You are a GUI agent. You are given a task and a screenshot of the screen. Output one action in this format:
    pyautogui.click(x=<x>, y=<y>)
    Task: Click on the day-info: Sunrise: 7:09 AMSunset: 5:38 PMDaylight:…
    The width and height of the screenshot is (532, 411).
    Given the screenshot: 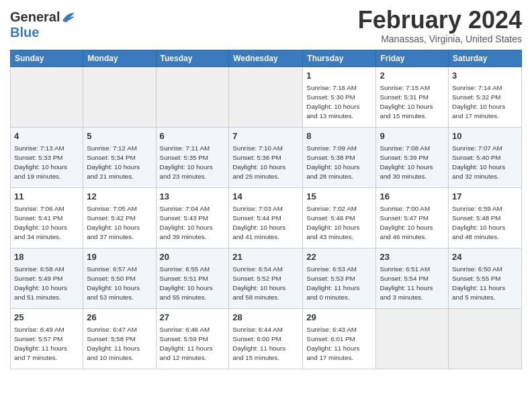 What is the action you would take?
    pyautogui.click(x=339, y=163)
    